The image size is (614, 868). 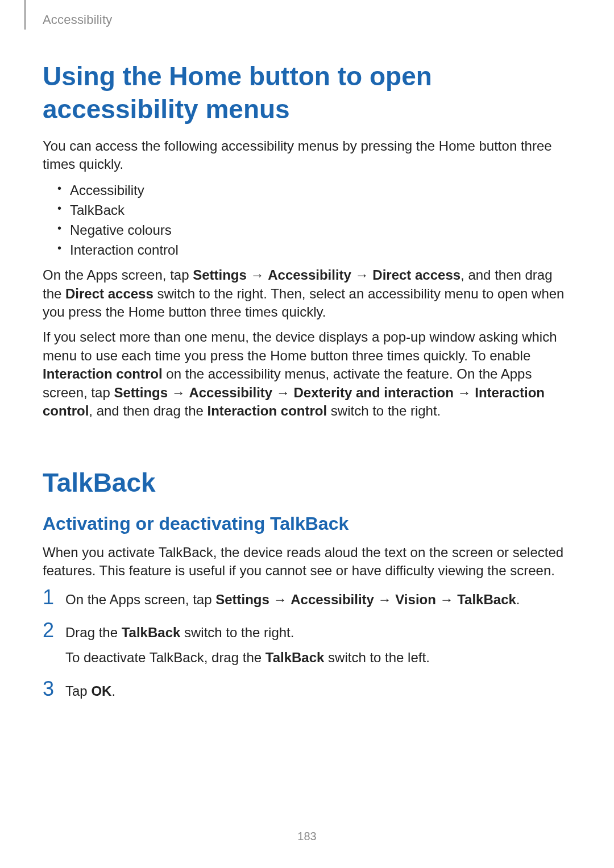 I want to click on header-section-label: Accessibility, so click(x=77, y=19).